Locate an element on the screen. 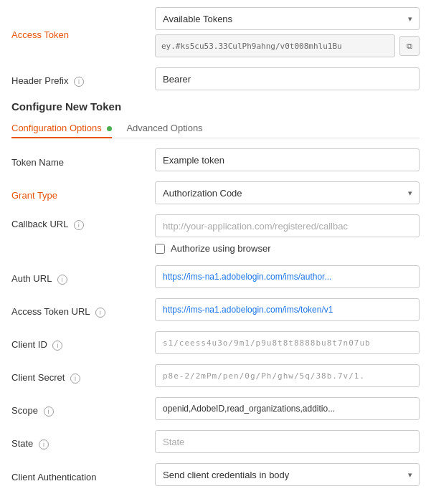 This screenshot has height=504, width=431. client-secret-info-icon: i is located at coordinates (75, 379).